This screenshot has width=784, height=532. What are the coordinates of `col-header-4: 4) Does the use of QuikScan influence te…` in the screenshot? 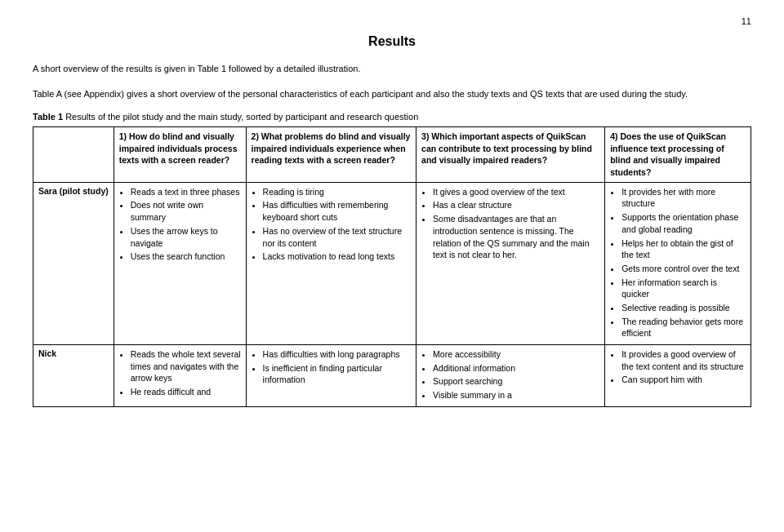 It's located at (678, 155).